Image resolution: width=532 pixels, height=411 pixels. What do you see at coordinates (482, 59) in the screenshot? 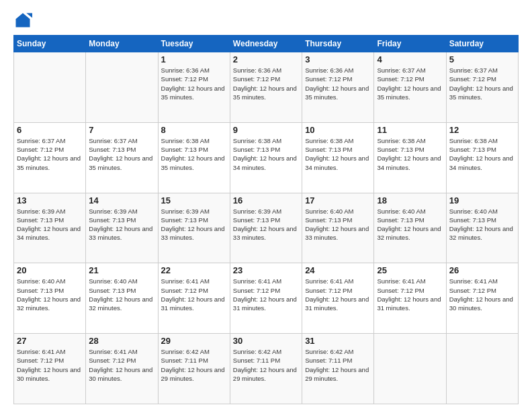
I see `day-number: 5` at bounding box center [482, 59].